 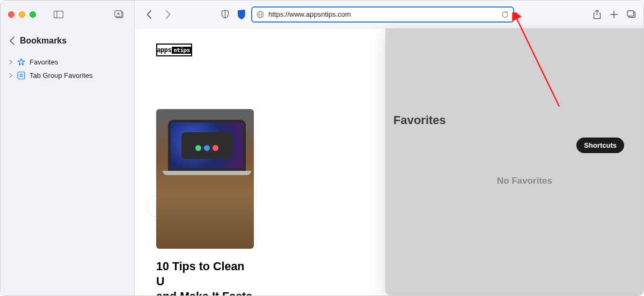 What do you see at coordinates (382, 15) in the screenshot?
I see `urlbar-container` at bounding box center [382, 15].